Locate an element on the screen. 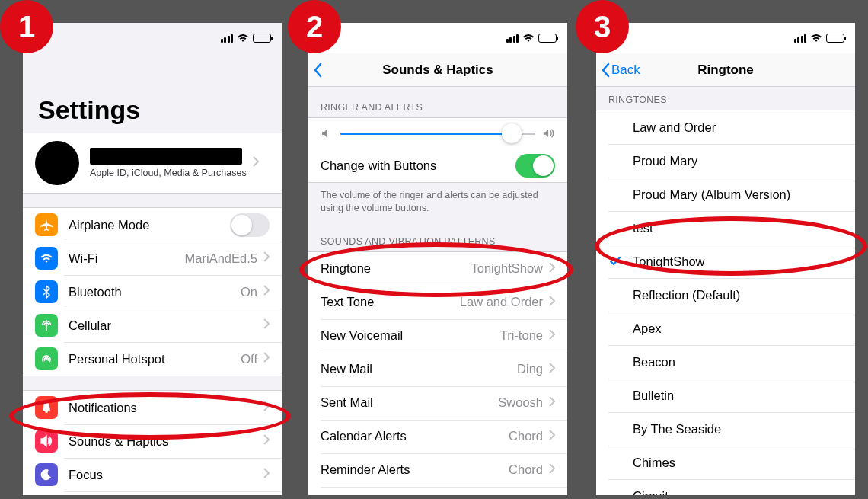 The image size is (868, 499). row-reminder-alerts: Reminder AlertsChord is located at coordinates (438, 470).